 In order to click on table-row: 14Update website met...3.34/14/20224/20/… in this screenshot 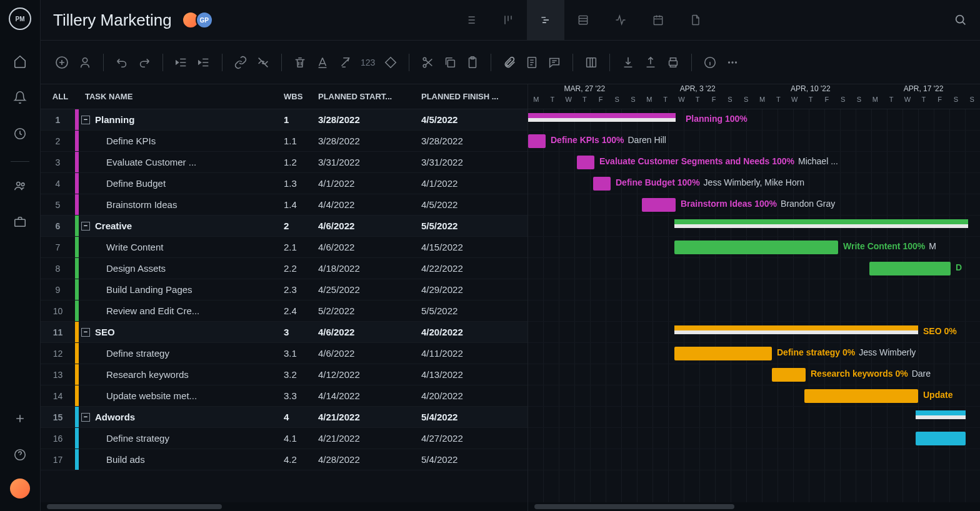, I will do `click(284, 396)`.